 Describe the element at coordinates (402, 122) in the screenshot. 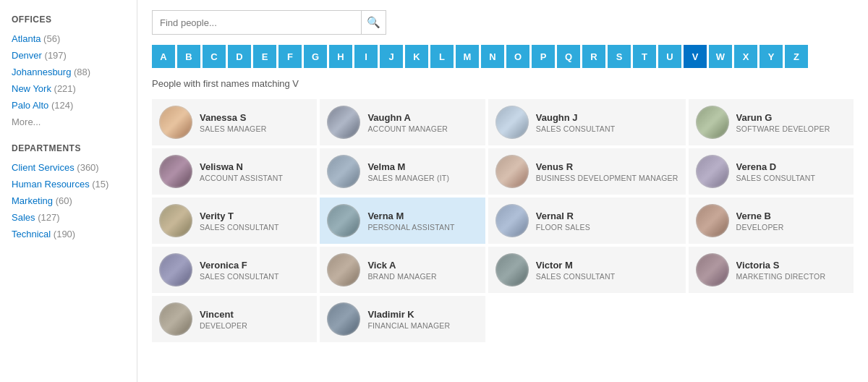

I see `person-card: Vaughn AACCOUNT MANAGER` at that location.